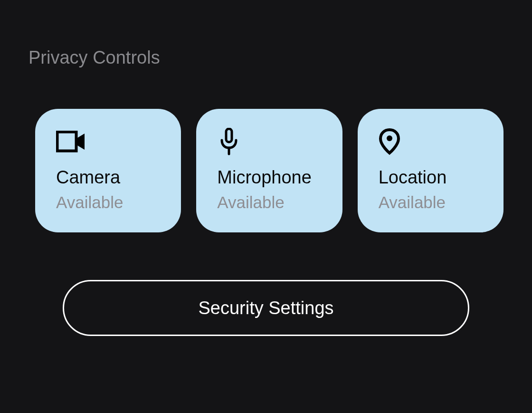  I want to click on camera-icon, so click(71, 142).